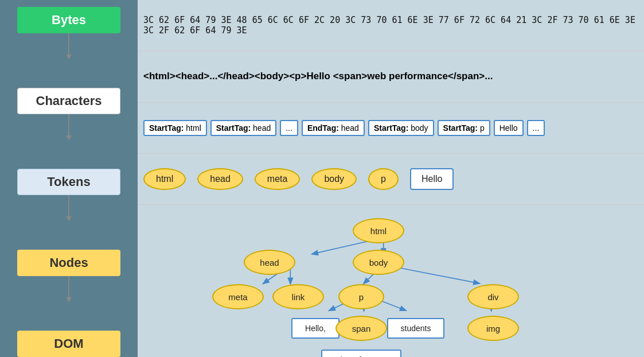 The image size is (644, 357). What do you see at coordinates (391, 25) in the screenshot?
I see `bytes-text: 3C 62 6F 64 79 3E 48 65 6C 6C 6F 2C 20 3…` at bounding box center [391, 25].